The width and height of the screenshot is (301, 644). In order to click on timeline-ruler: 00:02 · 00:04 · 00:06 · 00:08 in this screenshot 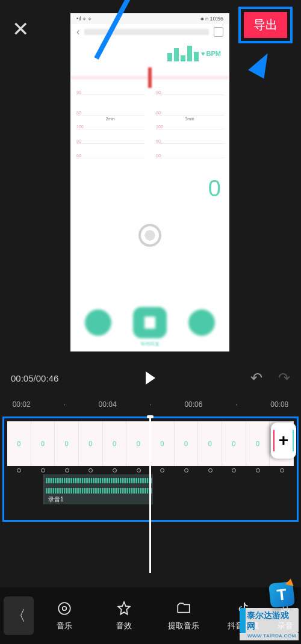, I will do `click(150, 404)`.